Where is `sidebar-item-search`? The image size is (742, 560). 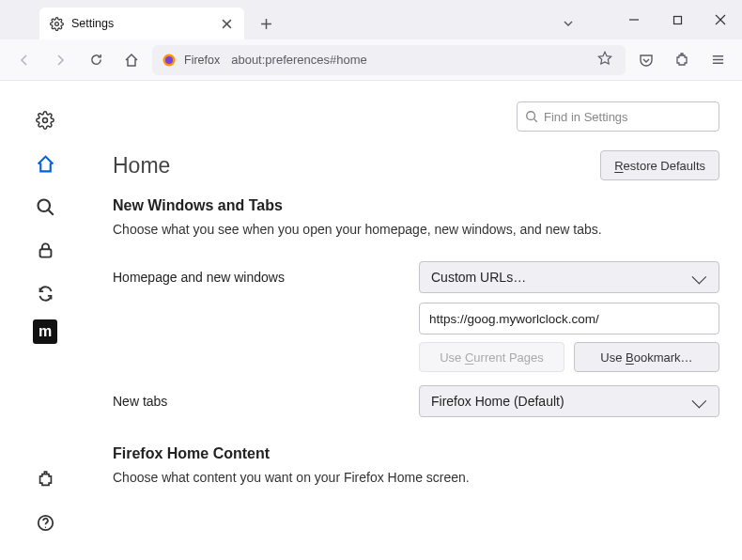 sidebar-item-search is located at coordinates (45, 207).